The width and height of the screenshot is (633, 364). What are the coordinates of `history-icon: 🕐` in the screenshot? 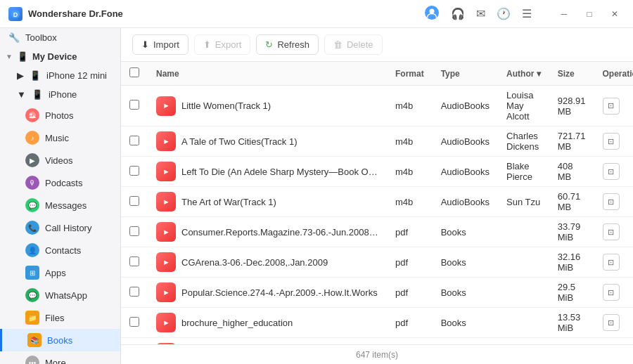 It's located at (504, 14).